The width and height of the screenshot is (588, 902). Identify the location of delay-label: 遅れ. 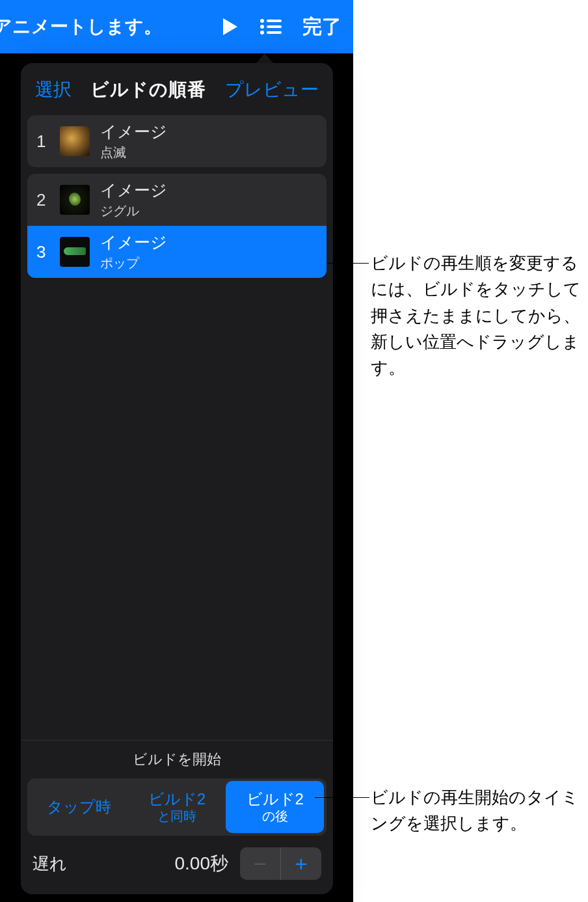
(49, 864).